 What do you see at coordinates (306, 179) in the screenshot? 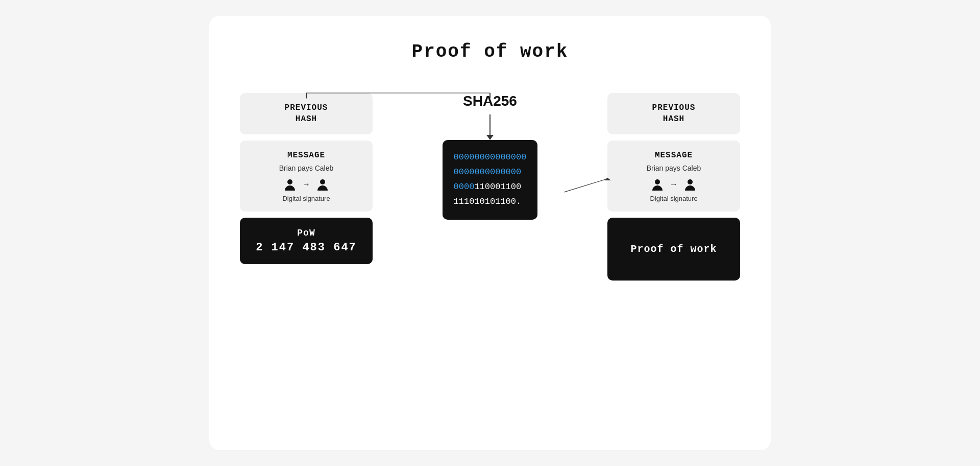
I see `left-block-column: PREVIOUSHASH MESSAGE Brian pays Caleb →` at bounding box center [306, 179].